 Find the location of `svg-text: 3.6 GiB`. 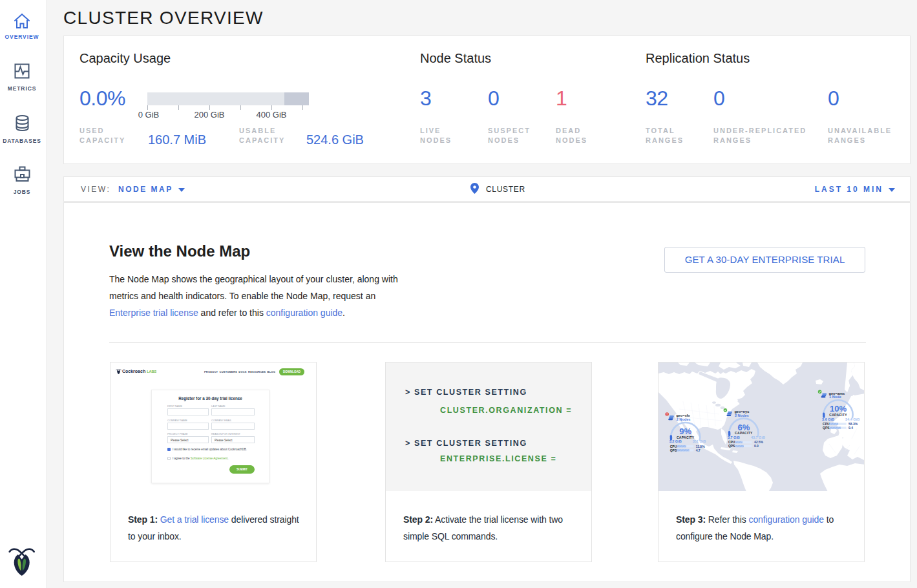

svg-text: 3.6 GiB is located at coordinates (828, 419).